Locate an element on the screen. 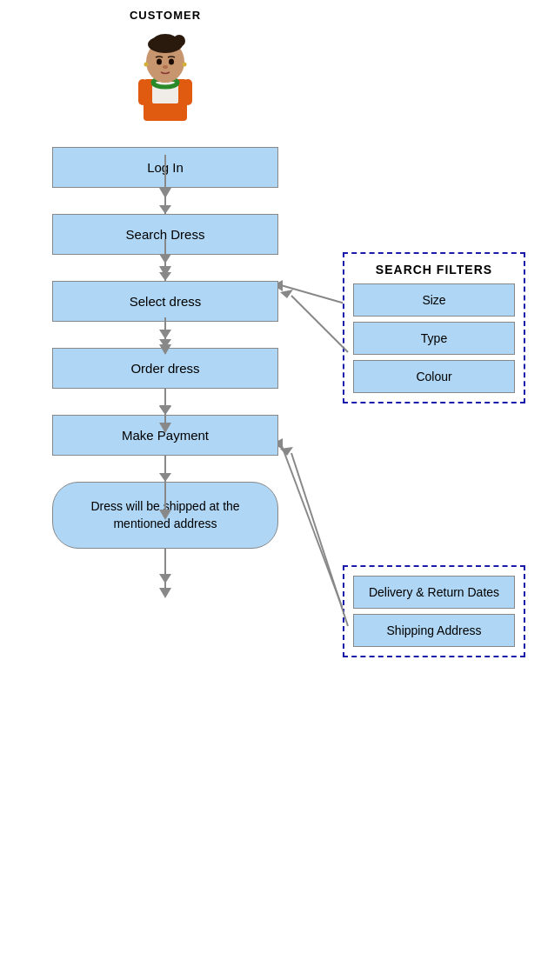 This screenshot has height=980, width=541. customer-label: CUSTOMER is located at coordinates (165, 16).